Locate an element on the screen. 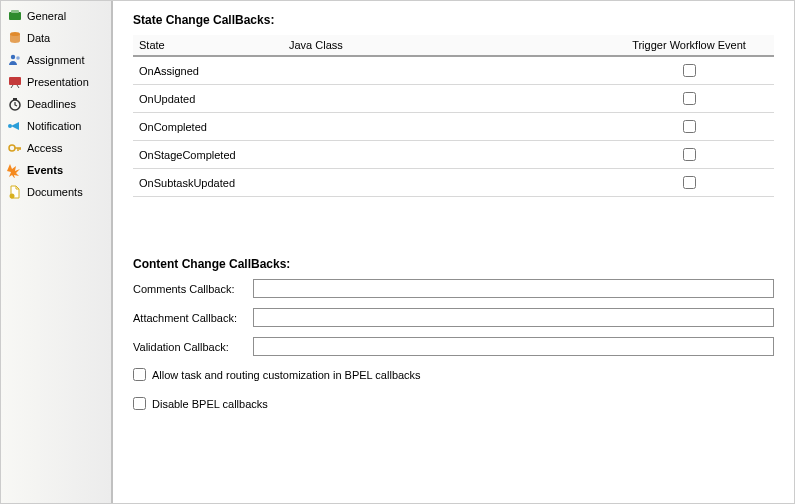 The height and width of the screenshot is (504, 795). sidebar-item-label: Documents is located at coordinates (55, 192).